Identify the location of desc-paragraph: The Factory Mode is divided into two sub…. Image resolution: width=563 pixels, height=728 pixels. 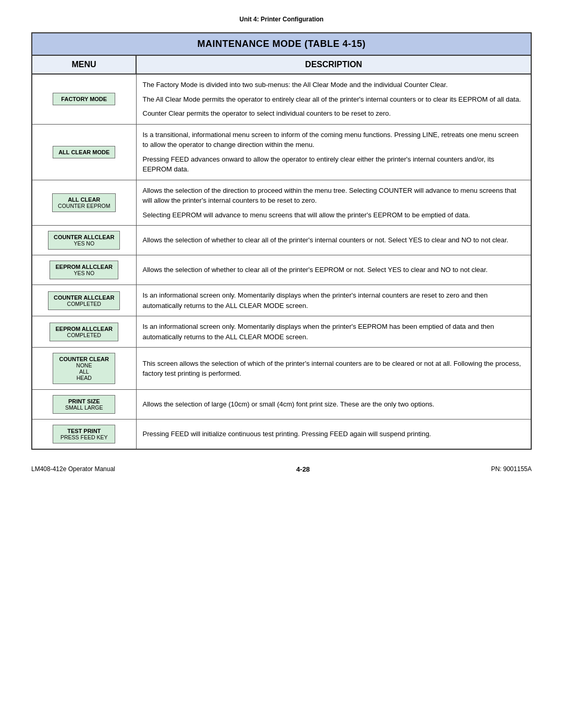
(334, 85).